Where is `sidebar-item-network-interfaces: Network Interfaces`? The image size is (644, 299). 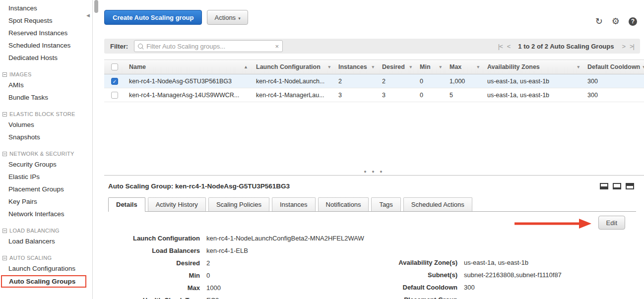
sidebar-item-network-interfaces: Network Interfaces is located at coordinates (46, 214).